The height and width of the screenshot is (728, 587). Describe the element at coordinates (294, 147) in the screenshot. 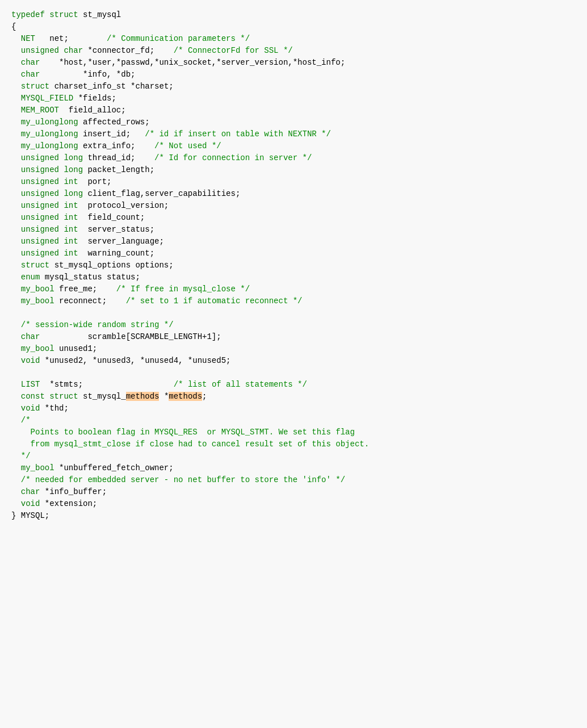

I see `code-line-12: my_ulonglong extra_info; /* Not used */` at that location.